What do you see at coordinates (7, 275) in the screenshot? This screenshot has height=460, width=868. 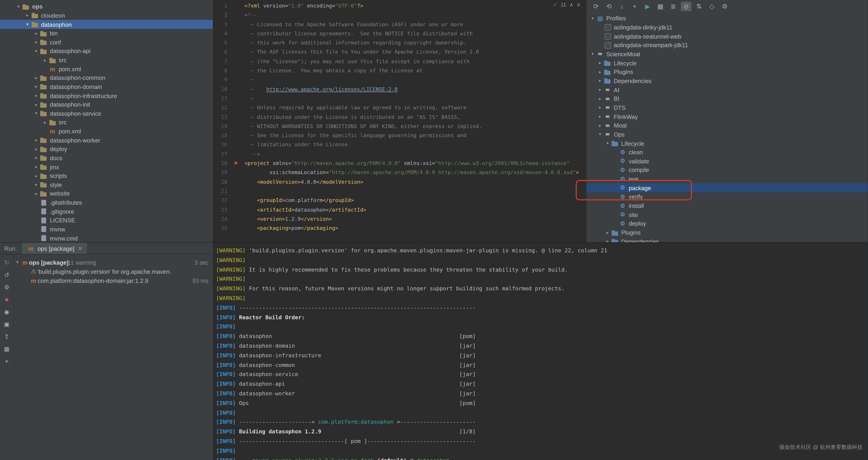 I see `rerun-failed-icon: ↺` at bounding box center [7, 275].